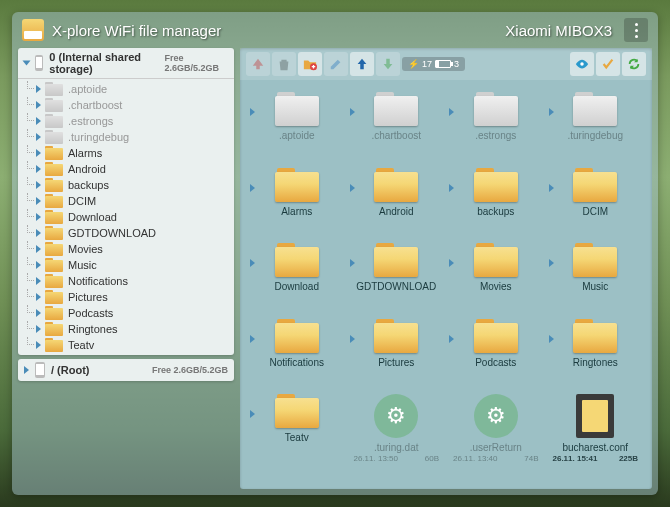  What do you see at coordinates (397, 275) in the screenshot?
I see `grid-item: GDTDOWNLOAD` at bounding box center [397, 275].